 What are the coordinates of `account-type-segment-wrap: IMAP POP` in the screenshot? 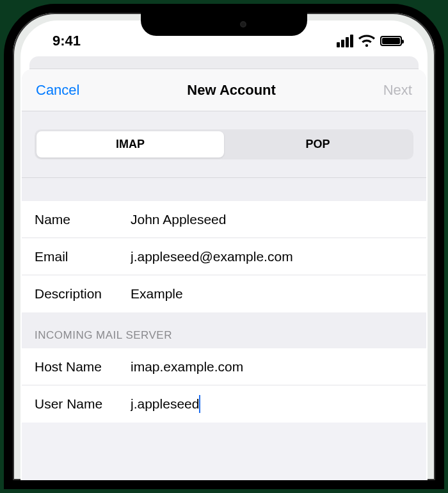 It's located at (224, 145).